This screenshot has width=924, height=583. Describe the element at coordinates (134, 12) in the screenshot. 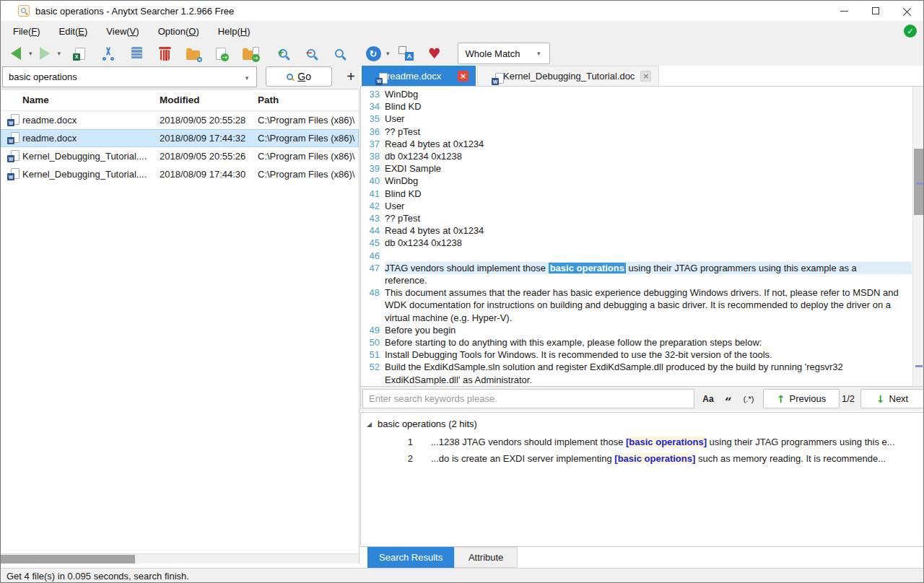

I see `window-title: basic operations - Anytxt Searcher 1.2.9…` at that location.